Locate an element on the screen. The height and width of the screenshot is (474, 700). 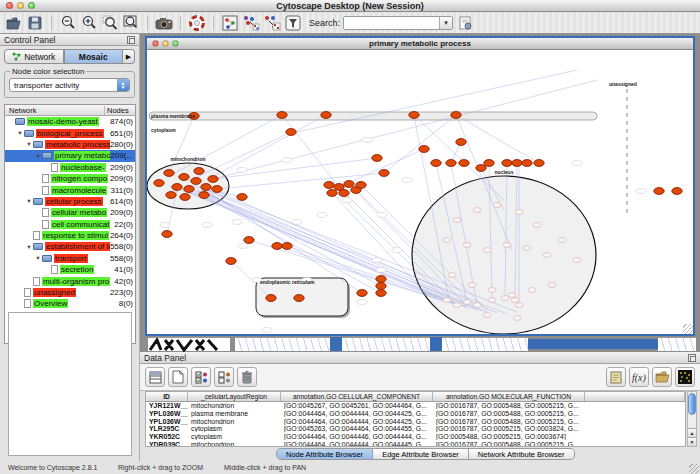
attribute-settings-icon is located at coordinates (465, 23).